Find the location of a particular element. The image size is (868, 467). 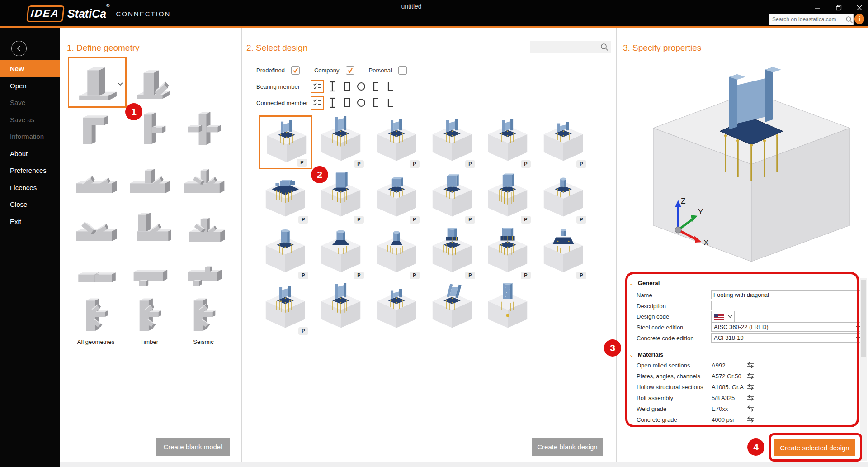

checkbox-personal is located at coordinates (402, 71).